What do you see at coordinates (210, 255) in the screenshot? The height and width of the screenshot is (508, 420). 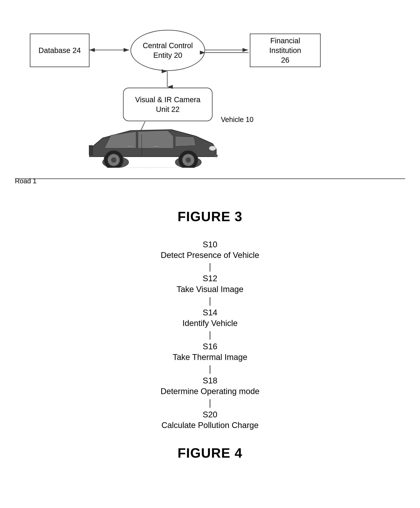 I see `step-s10-label: Detect Presence of Vehicle` at bounding box center [210, 255].